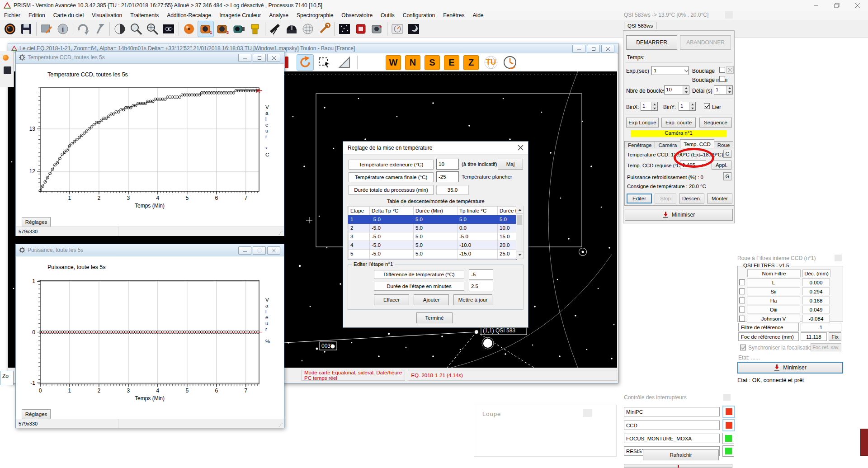 The image size is (868, 468). I want to click on apply-button: Appl., so click(722, 165).